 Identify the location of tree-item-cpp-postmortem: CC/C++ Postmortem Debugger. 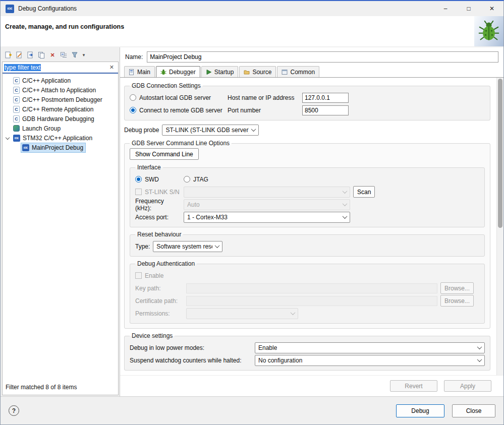
(61, 100).